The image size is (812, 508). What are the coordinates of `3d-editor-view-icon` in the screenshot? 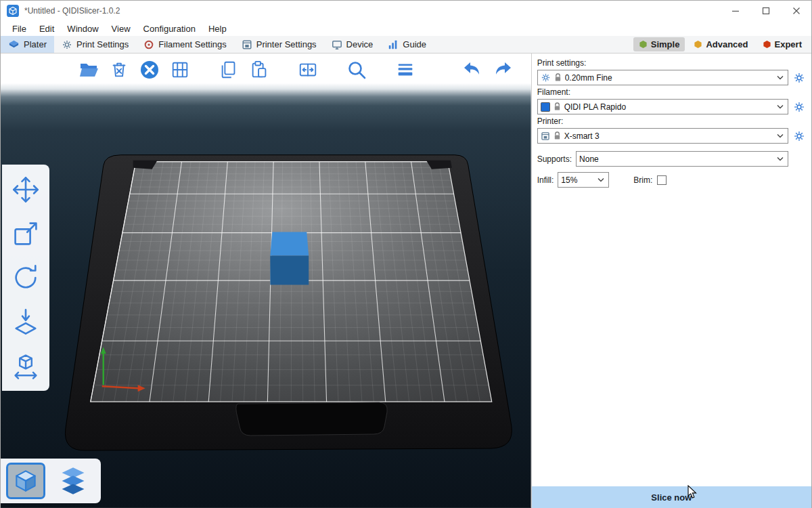 It's located at (26, 481).